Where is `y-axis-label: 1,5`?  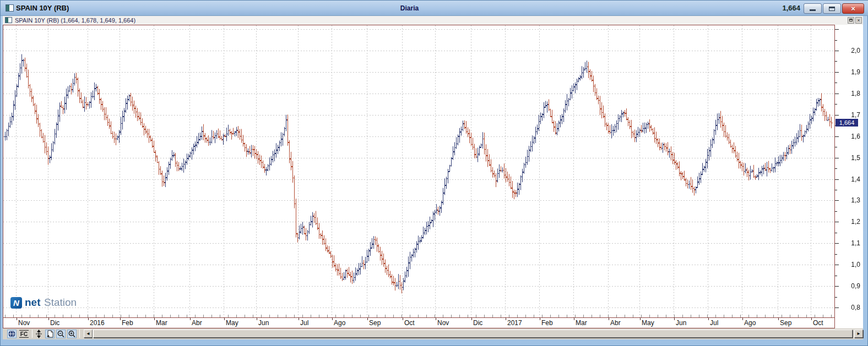
y-axis-label: 1,5 is located at coordinates (850, 158).